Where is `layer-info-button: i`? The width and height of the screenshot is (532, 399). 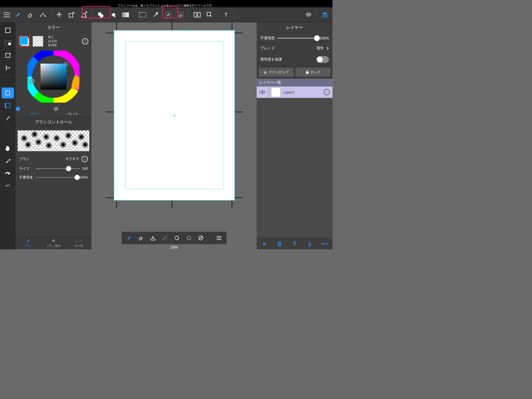 layer-info-button: i is located at coordinates (327, 92).